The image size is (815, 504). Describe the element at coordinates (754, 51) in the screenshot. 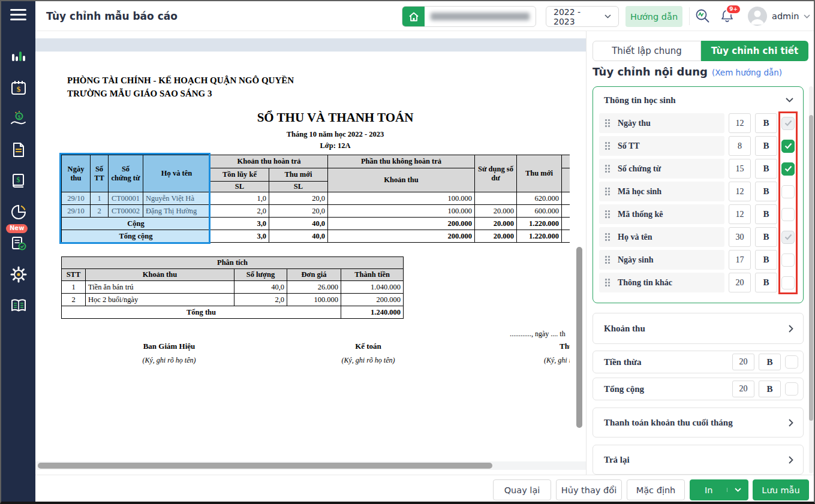

I see `tab-detailed-customization: Tùy chỉnh chi tiết` at that location.